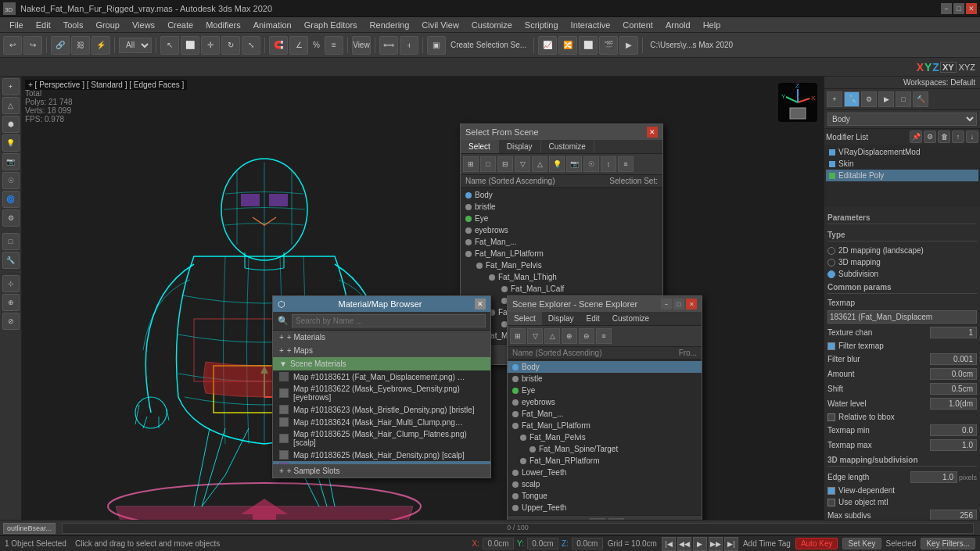 Image resolution: width=980 pixels, height=551 pixels. I want to click on helper-filter: ☉, so click(591, 164).